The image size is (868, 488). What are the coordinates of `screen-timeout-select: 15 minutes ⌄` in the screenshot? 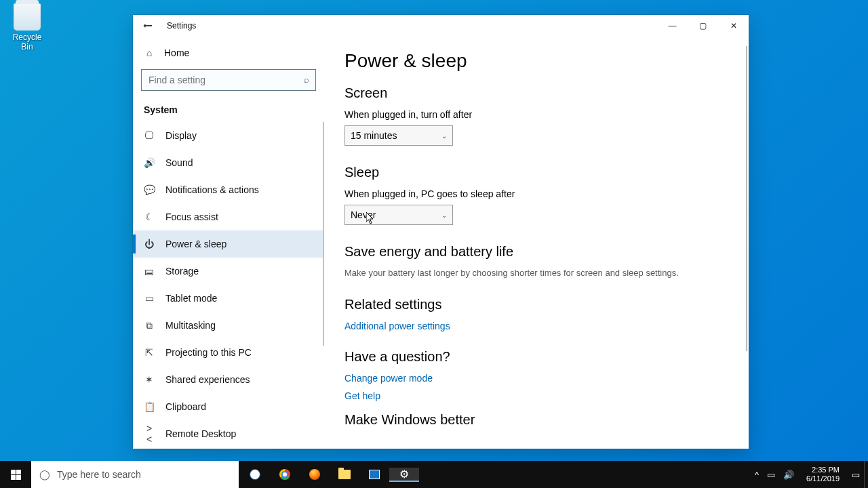 It's located at (399, 136).